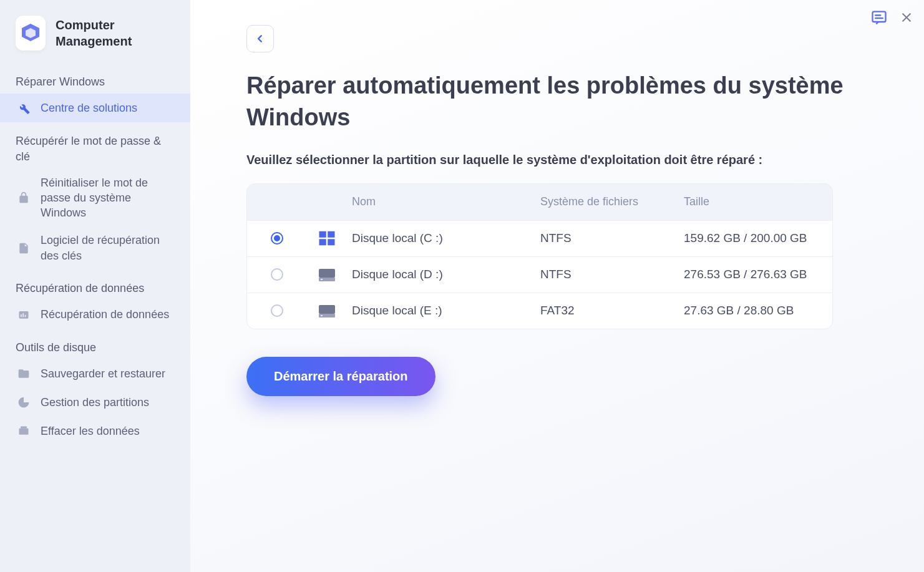  Describe the element at coordinates (24, 108) in the screenshot. I see `wrench-icon` at that location.